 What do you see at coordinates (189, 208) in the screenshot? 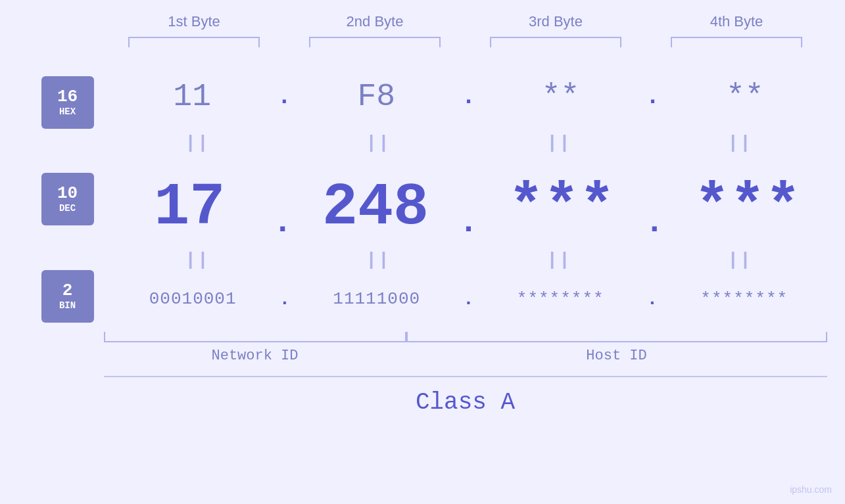
I see `dec-value-1: 17` at bounding box center [189, 208].